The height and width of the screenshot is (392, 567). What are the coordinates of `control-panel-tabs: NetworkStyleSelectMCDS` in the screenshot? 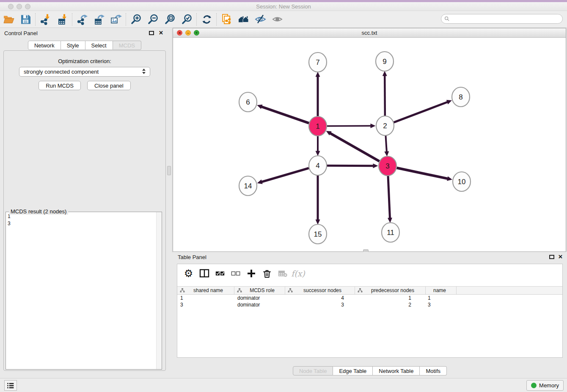 It's located at (85, 45).